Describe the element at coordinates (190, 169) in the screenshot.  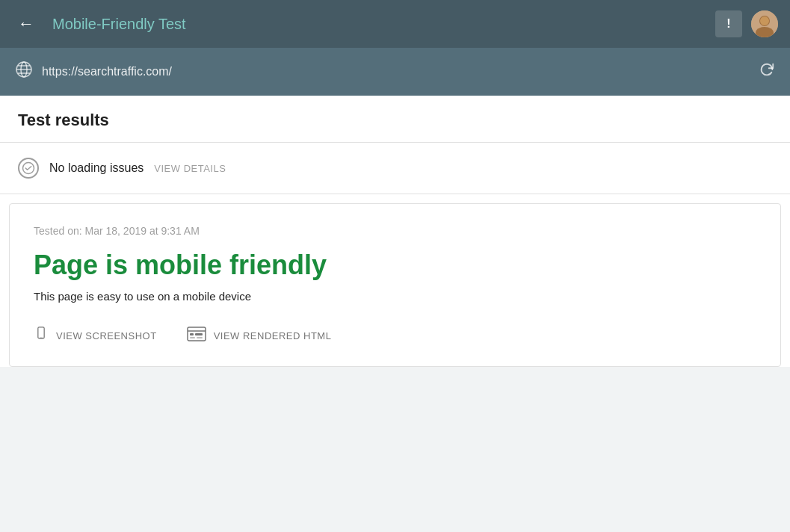
I see `view-details-link: VIEW DETAILS` at that location.